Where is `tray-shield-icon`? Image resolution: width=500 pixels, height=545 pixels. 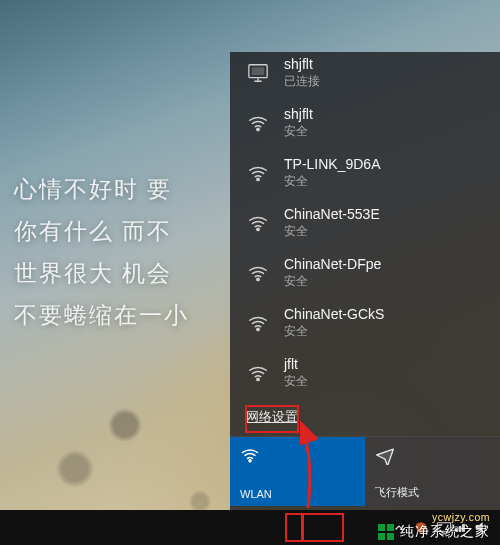
tray-shield-icon is located at coordinates (421, 528).